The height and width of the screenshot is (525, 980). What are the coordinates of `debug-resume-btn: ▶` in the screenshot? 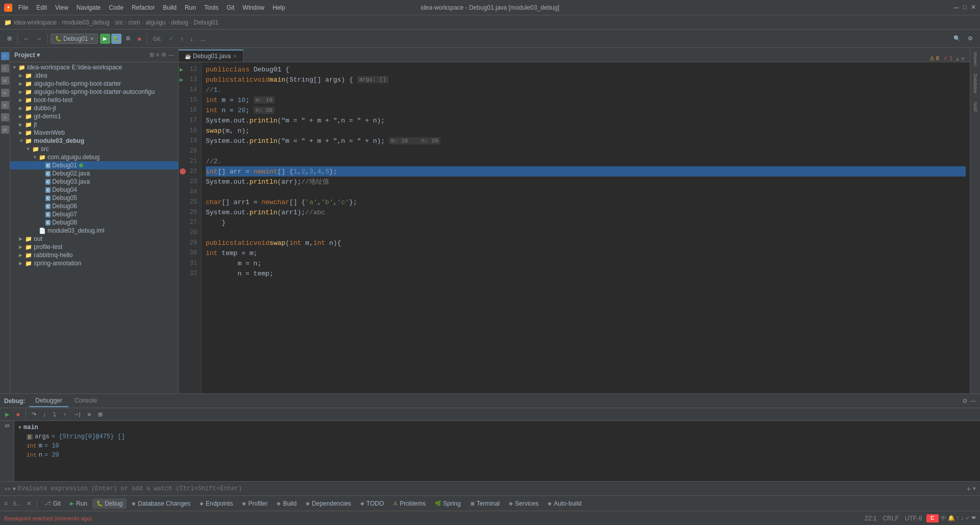 It's located at (7, 414).